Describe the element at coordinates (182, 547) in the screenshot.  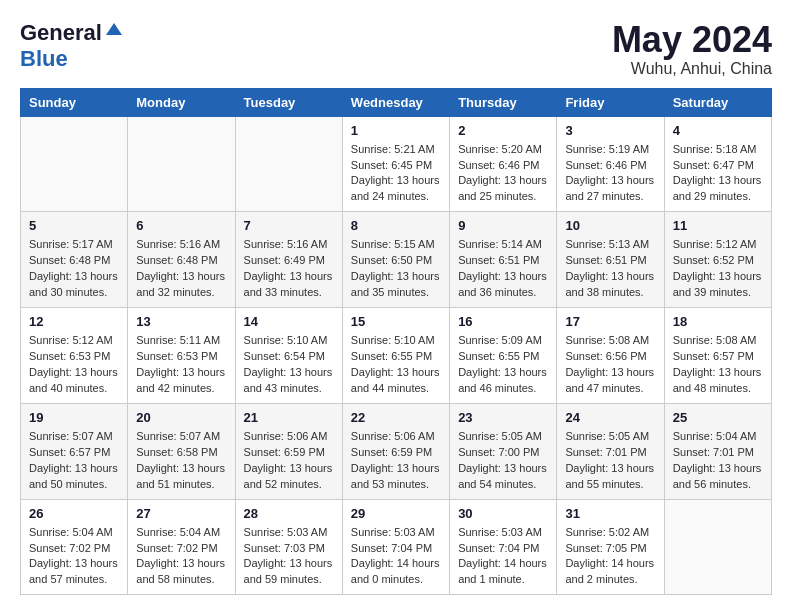
I see `calendar-cell: 27Sunrise: 5:04 AM Sunset: 7:02 PM Dayli…` at that location.